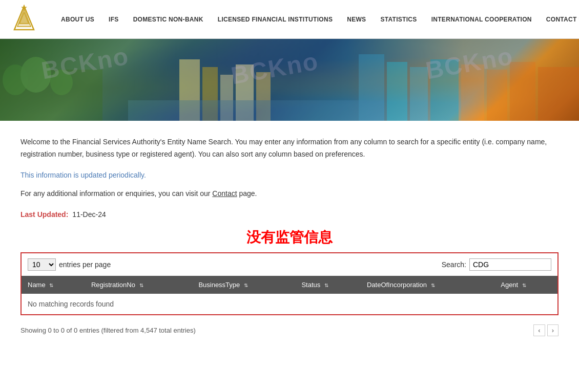  I want to click on nav-statistics: STATISTICS, so click(399, 19).